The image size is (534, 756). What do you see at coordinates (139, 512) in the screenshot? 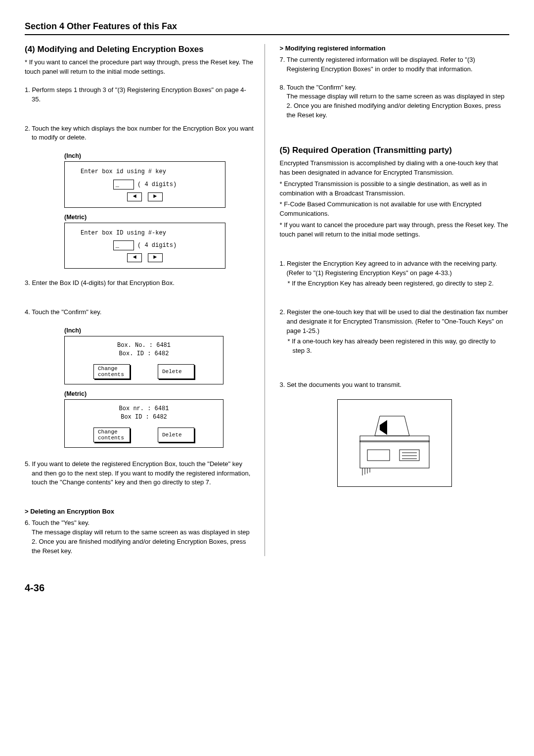
I see `deleting-heading: > Deleting an Encryption Box` at bounding box center [139, 512].